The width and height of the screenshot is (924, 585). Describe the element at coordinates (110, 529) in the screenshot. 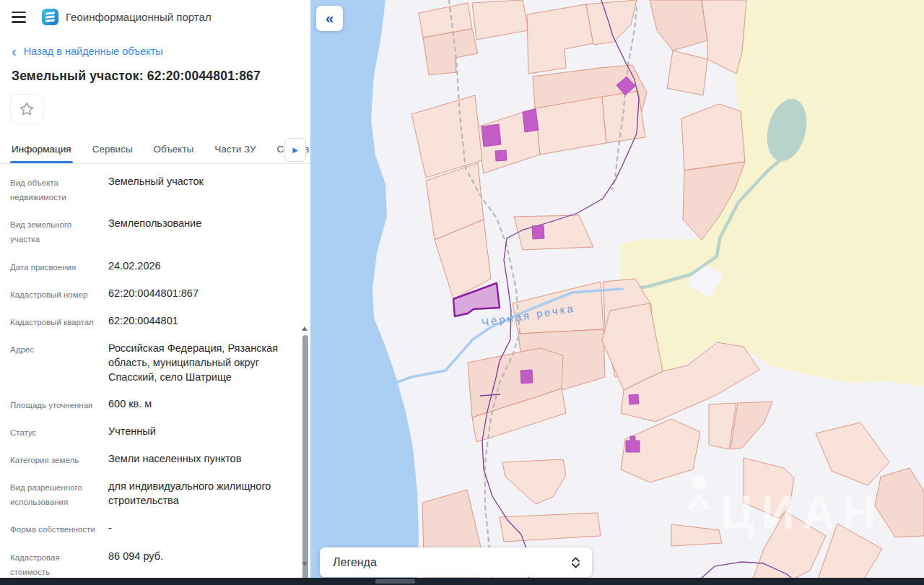

I see `detail-value: -` at that location.